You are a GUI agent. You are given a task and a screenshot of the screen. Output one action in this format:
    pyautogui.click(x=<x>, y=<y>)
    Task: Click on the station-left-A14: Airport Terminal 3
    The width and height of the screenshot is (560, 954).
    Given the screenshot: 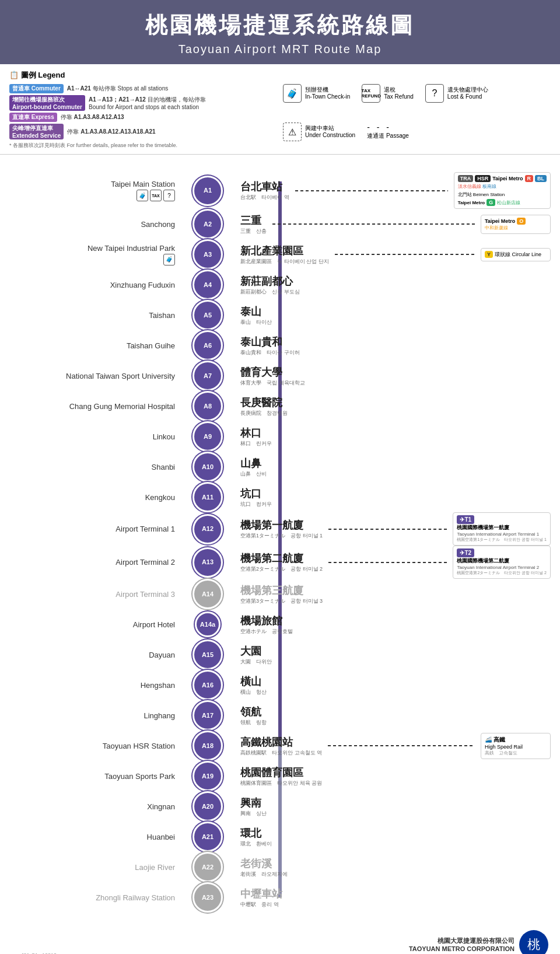 What is the action you would take?
    pyautogui.click(x=97, y=594)
    